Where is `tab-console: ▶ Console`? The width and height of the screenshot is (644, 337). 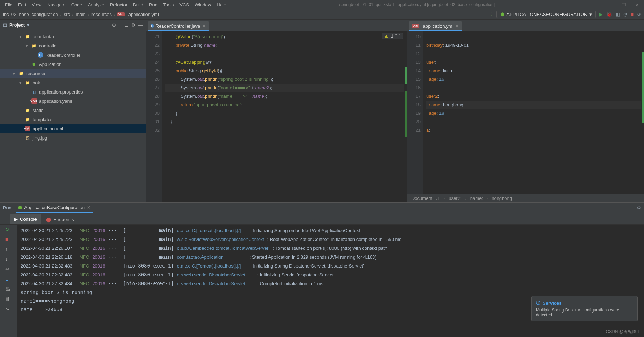
tab-console: ▶ Console is located at coordinates (26, 219).